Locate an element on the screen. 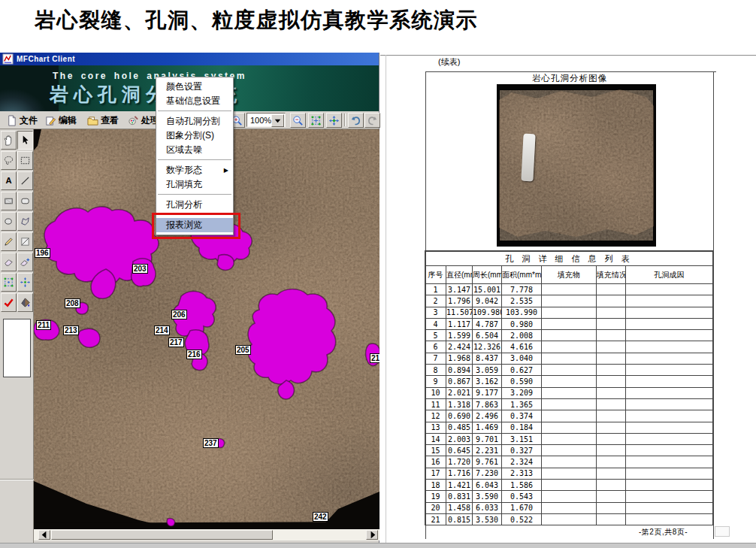  tool-text: A is located at coordinates (9, 180).